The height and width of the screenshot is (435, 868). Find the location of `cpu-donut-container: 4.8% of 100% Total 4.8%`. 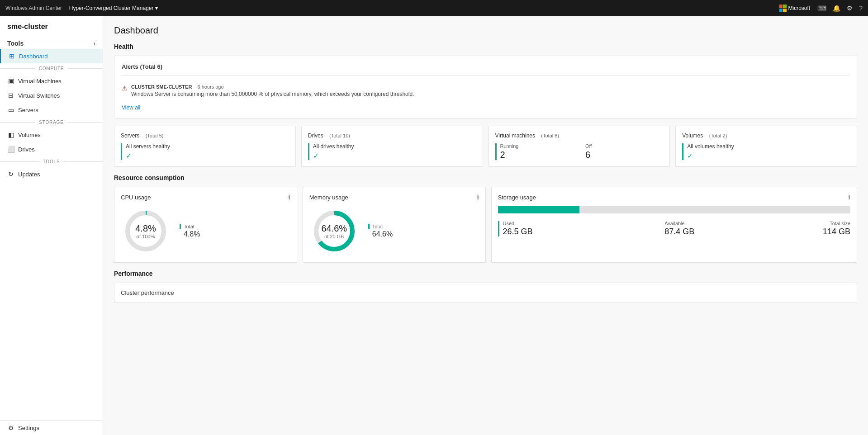

cpu-donut-container: 4.8% of 100% Total 4.8% is located at coordinates (205, 231).